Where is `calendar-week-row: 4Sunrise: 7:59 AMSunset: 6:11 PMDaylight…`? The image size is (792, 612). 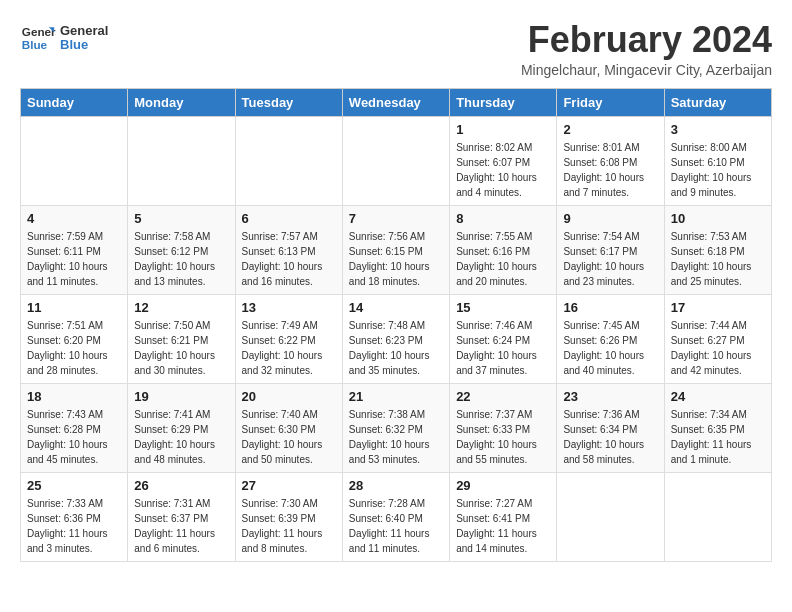 calendar-week-row: 4Sunrise: 7:59 AMSunset: 6:11 PMDaylight… is located at coordinates (396, 250).